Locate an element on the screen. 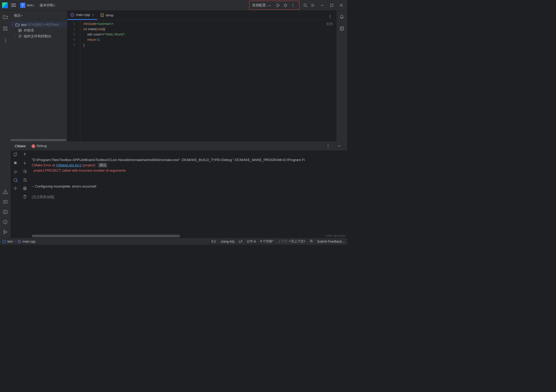  minimize-button is located at coordinates (322, 5).